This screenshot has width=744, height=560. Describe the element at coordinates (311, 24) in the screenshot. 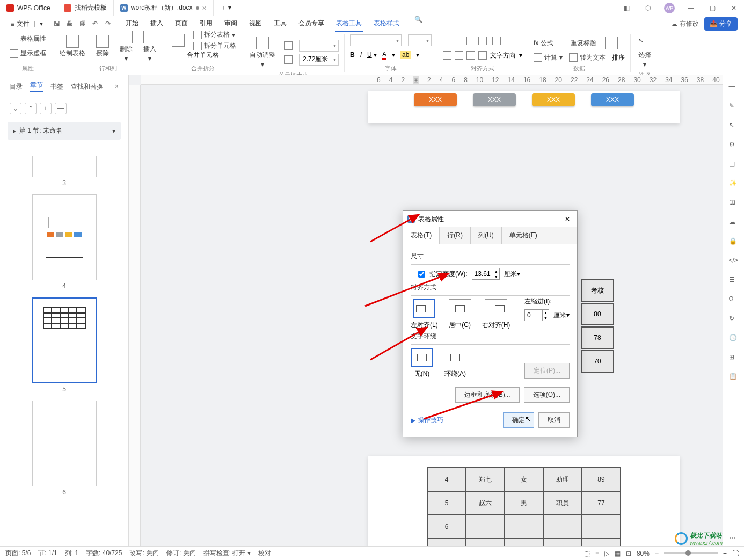

I see `tab-member: 会员专享` at that location.